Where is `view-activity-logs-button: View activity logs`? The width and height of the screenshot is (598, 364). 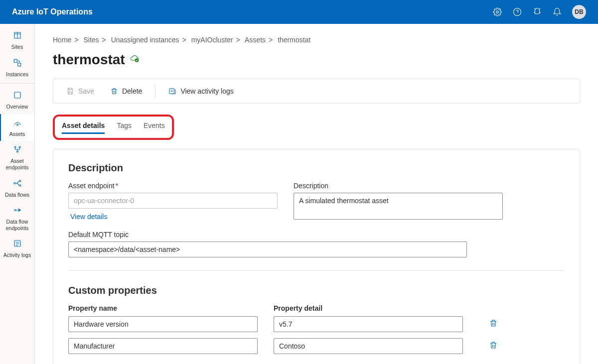 view-activity-logs-button: View activity logs is located at coordinates (201, 91).